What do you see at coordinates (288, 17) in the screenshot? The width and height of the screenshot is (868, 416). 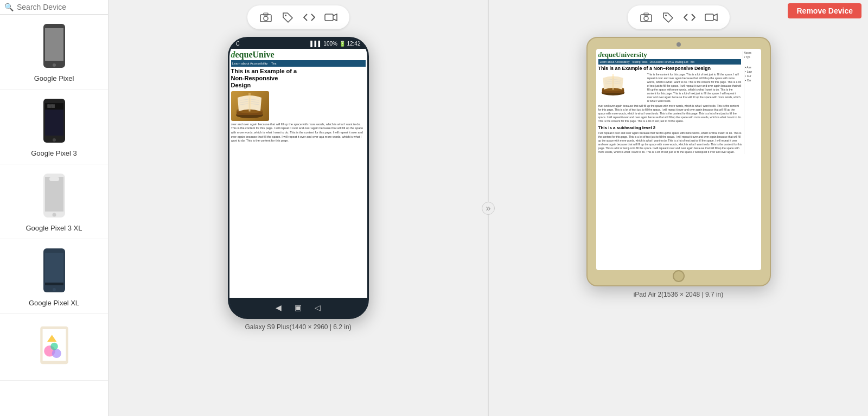 I see `tag-icon` at bounding box center [288, 17].